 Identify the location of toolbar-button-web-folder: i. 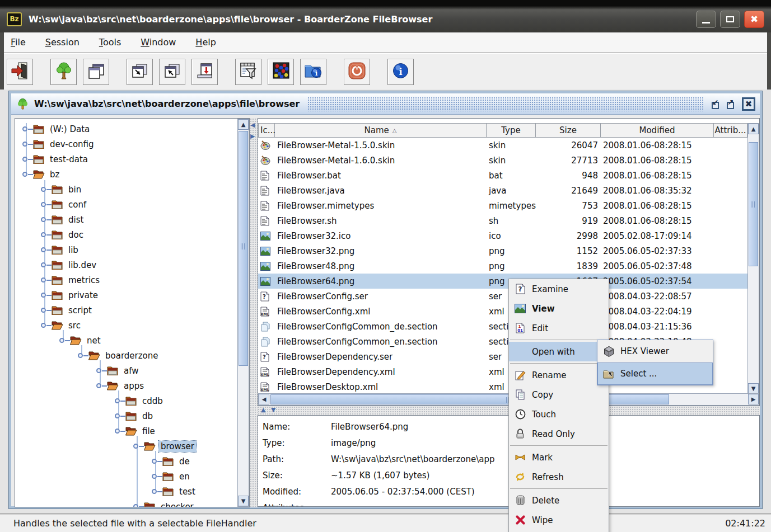
(314, 72).